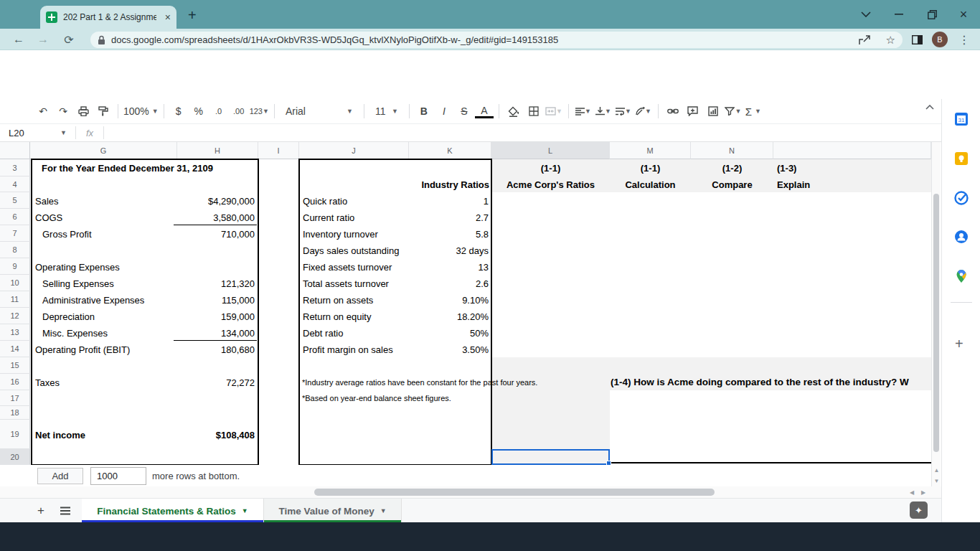  Describe the element at coordinates (490, 492) in the screenshot. I see `horizontal-scrollbar: ◀ ▶` at that location.